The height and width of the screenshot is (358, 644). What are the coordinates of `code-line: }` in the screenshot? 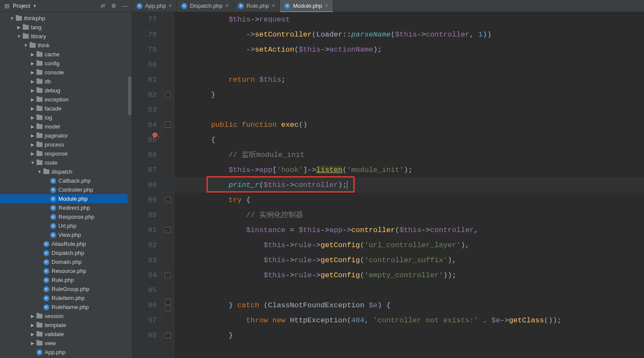 It's located at (410, 95).